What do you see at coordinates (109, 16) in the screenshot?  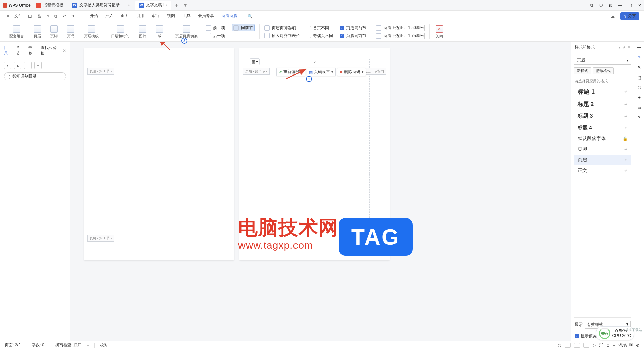 I see `tab-insert: 插入` at bounding box center [109, 16].